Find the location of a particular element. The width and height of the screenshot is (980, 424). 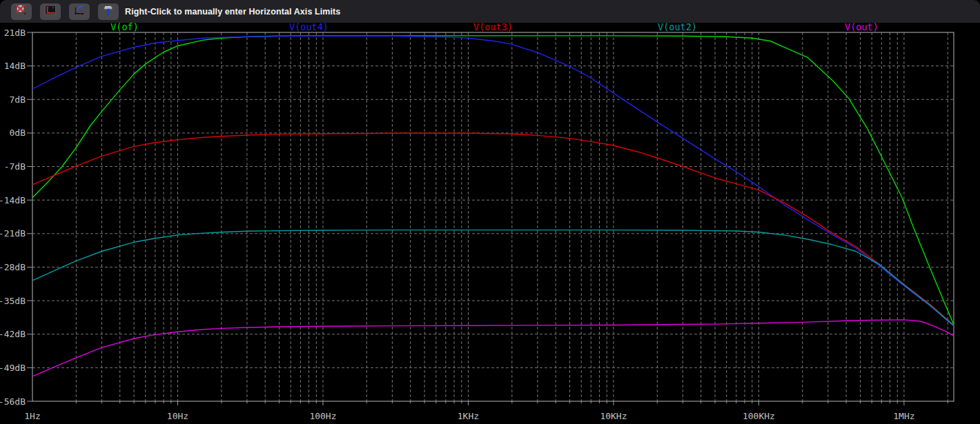

x-axis-label: 10KHz is located at coordinates (613, 416).